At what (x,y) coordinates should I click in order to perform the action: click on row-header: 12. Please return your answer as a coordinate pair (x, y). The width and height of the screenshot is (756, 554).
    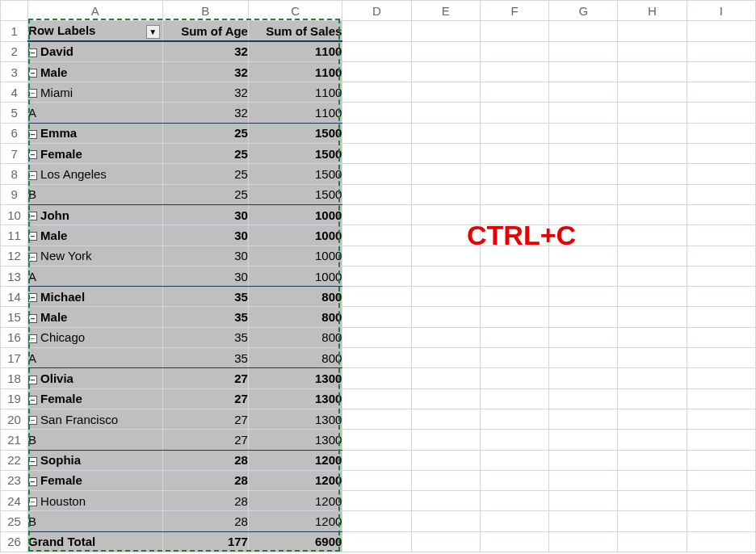
    Looking at the image, I should click on (15, 255).